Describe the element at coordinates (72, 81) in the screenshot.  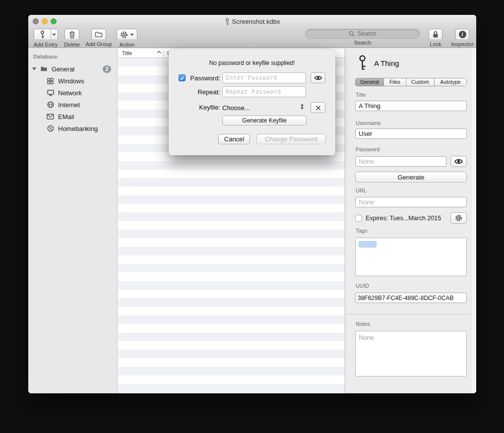
I see `sidebar-item-windows: Windows` at that location.